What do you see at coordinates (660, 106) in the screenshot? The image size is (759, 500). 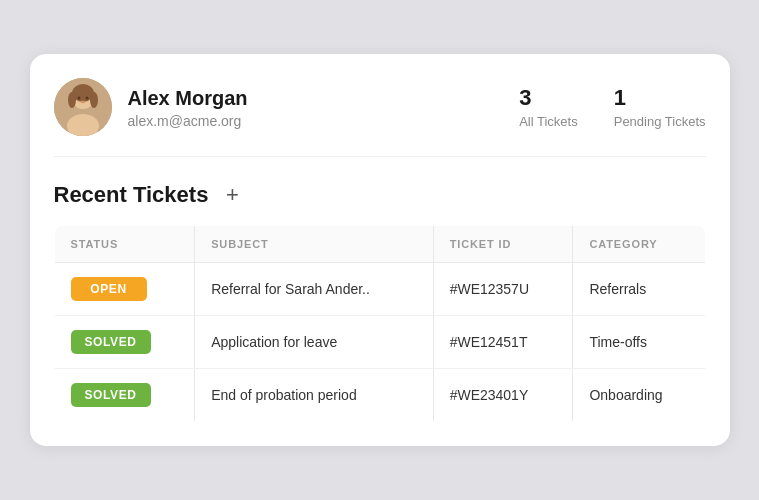 I see `pending-tickets-stat: 1 Pending Tickets` at bounding box center [660, 106].